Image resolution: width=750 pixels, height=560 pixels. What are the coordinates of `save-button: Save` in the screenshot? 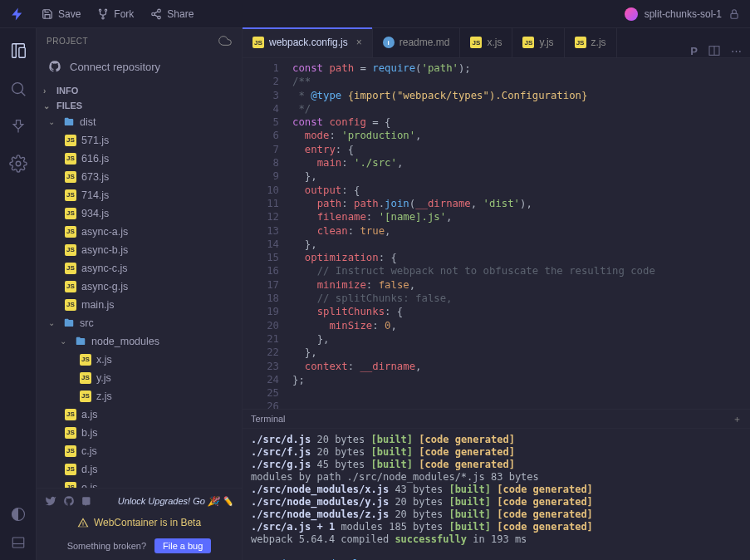 It's located at (61, 14).